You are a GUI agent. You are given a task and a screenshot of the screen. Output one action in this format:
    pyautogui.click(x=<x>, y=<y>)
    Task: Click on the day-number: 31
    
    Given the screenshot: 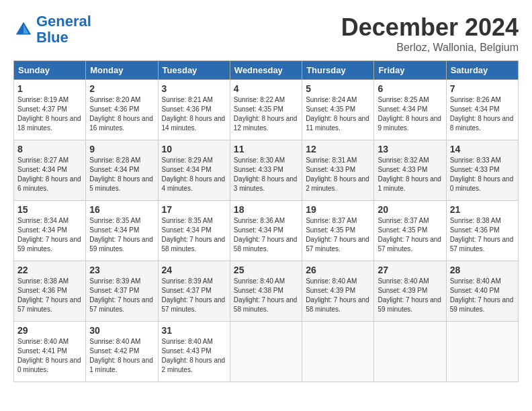 What is the action you would take?
    pyautogui.click(x=194, y=330)
    